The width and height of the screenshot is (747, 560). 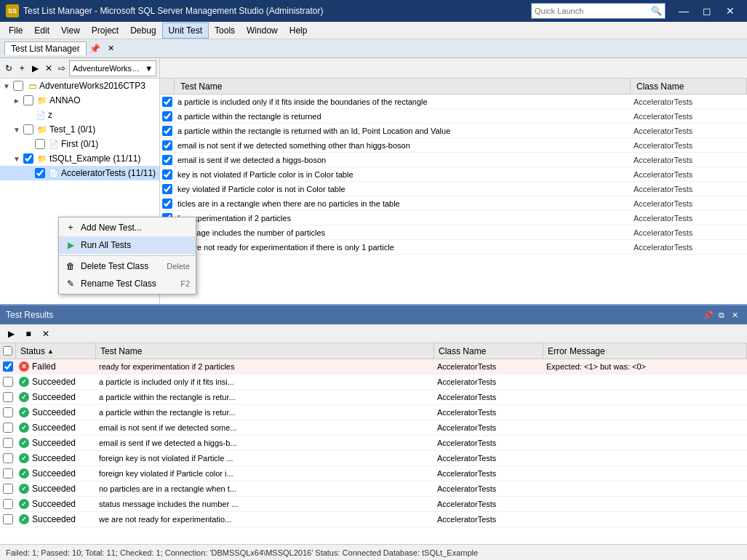 What do you see at coordinates (645, 351) in the screenshot?
I see `results-th-errormsg: Error Message` at bounding box center [645, 351].